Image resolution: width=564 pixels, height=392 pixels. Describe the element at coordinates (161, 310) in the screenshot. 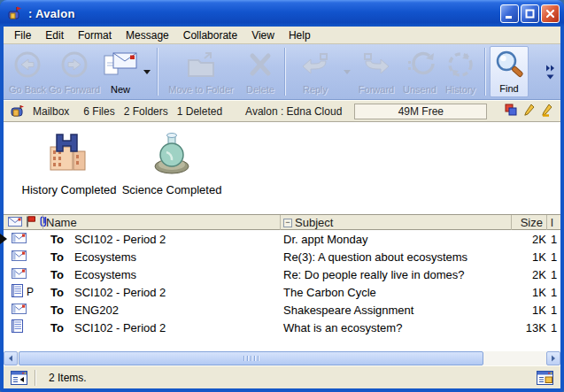

I see `recipient-cell: ToENG202` at that location.